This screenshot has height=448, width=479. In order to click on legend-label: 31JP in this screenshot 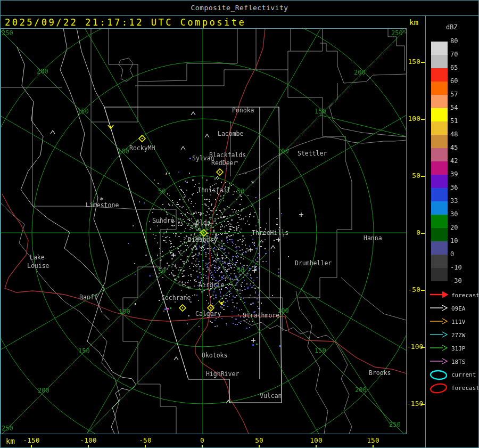, I will do `click(459, 348)`.